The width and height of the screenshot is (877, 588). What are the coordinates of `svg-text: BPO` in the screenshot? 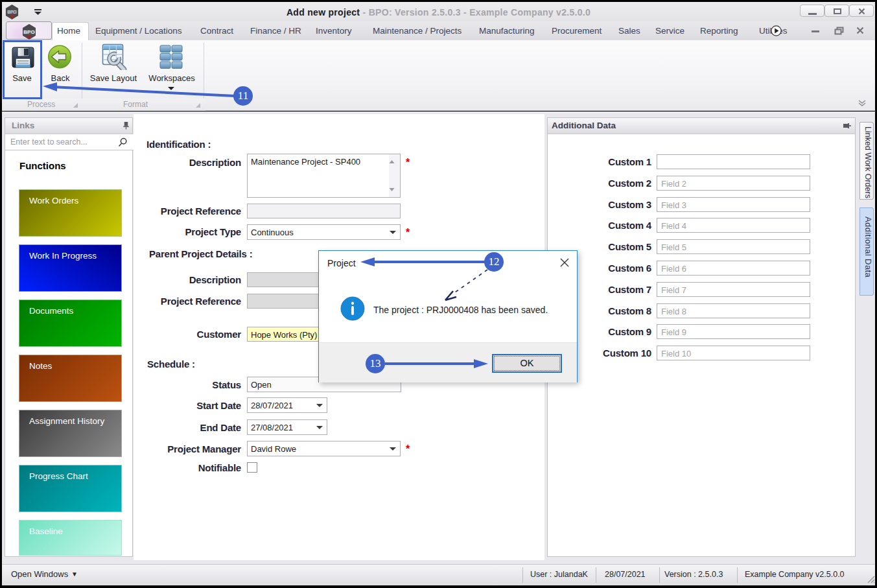 It's located at (29, 32).